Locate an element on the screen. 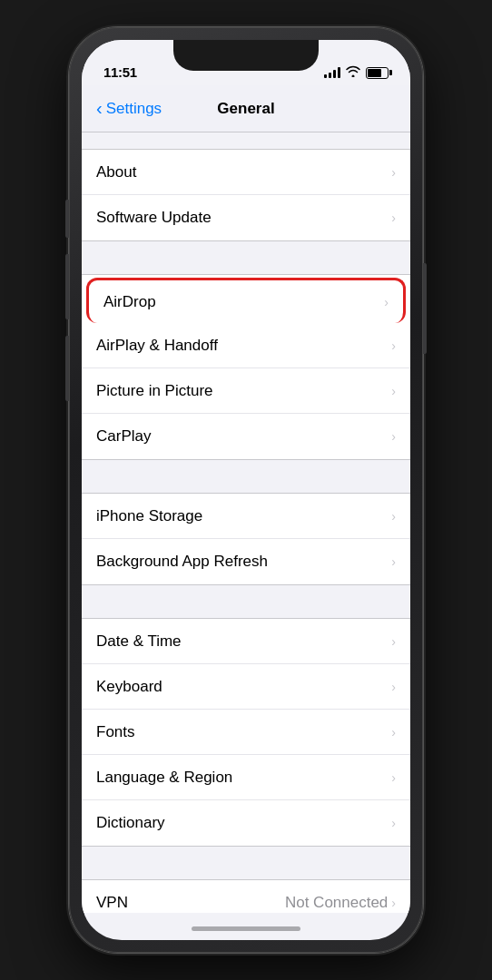  settings-row-software-update: Software Update › is located at coordinates (246, 218).